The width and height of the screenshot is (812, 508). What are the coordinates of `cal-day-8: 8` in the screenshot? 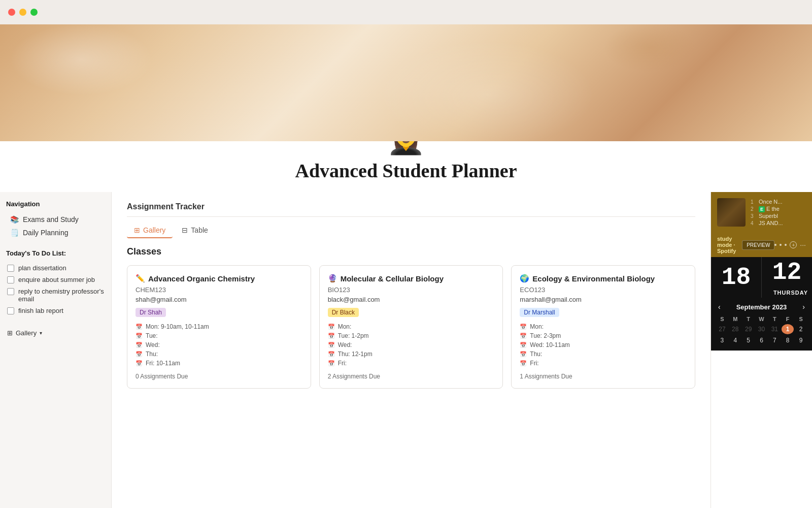 It's located at (788, 340).